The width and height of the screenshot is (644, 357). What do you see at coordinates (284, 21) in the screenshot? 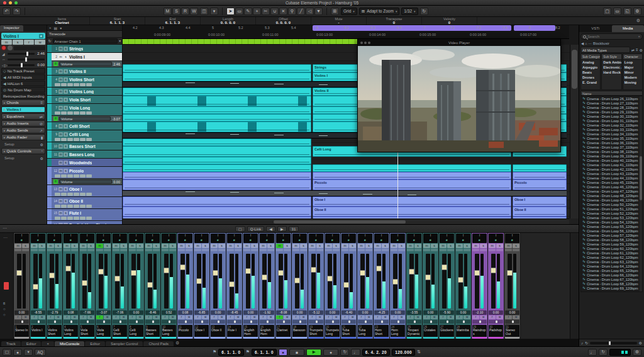
I see `info-column: Offset 0. 0. 0. 0` at bounding box center [284, 21].